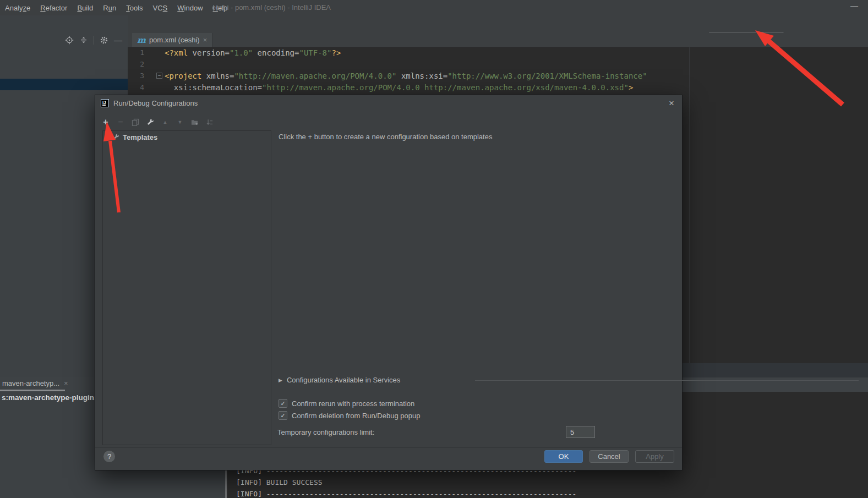 Image resolution: width=868 pixels, height=498 pixels. What do you see at coordinates (854, 6) in the screenshot?
I see `minimize-button: —` at bounding box center [854, 6].